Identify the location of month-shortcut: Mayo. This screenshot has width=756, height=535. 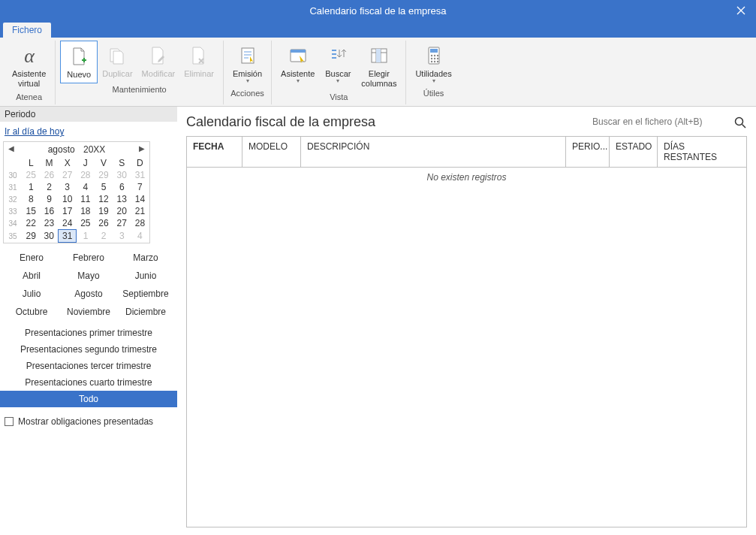
(89, 276).